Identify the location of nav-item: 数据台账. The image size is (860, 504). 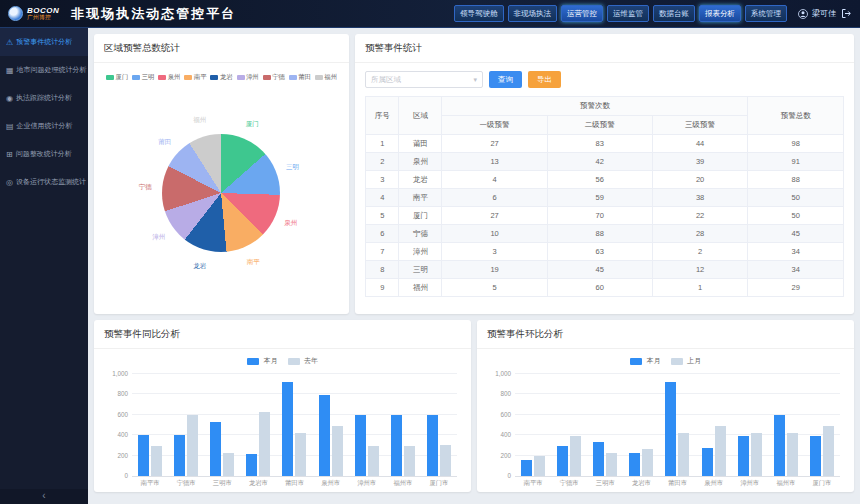
(674, 14).